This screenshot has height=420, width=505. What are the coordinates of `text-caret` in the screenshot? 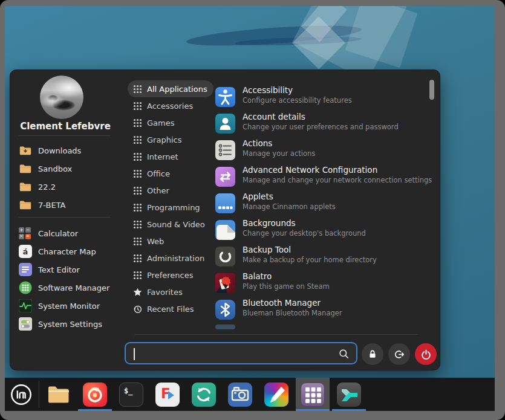 It's located at (134, 354).